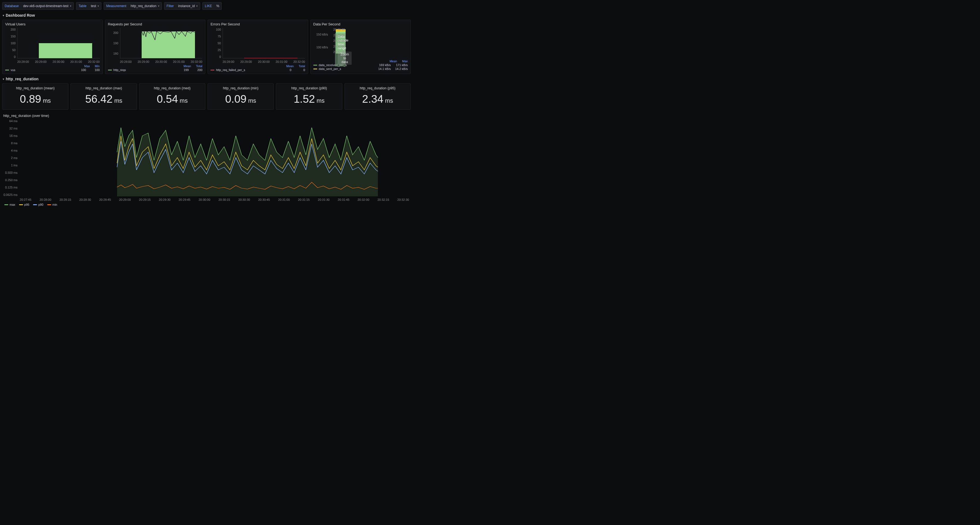  What do you see at coordinates (258, 70) in the screenshot?
I see `legend-item: http_req_failed_per_s 0 0` at bounding box center [258, 70].